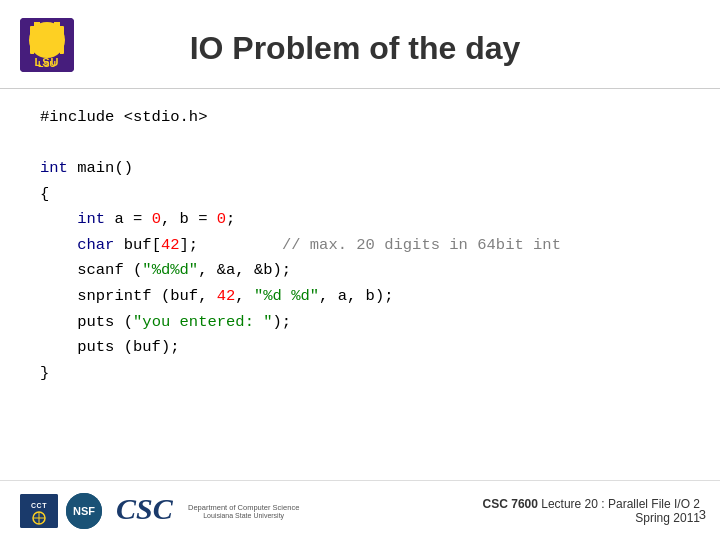  I want to click on int-ab-text: a =, so click(128, 219).